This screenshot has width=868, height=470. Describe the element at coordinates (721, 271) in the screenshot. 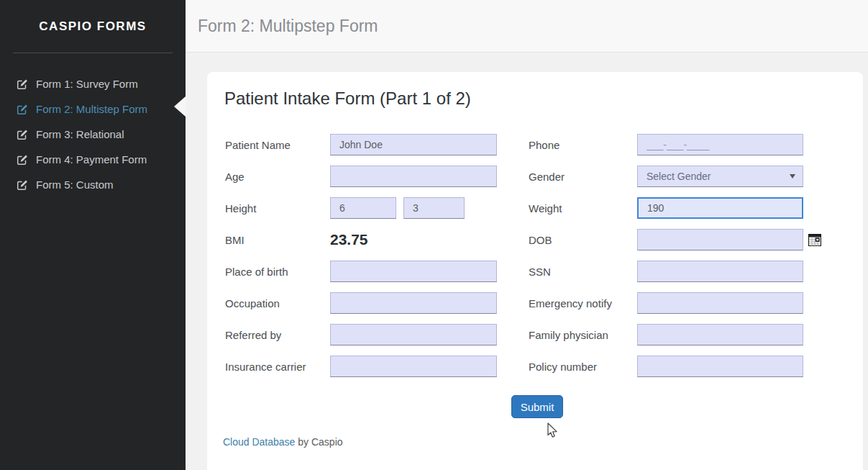

I see `ssn-input` at that location.